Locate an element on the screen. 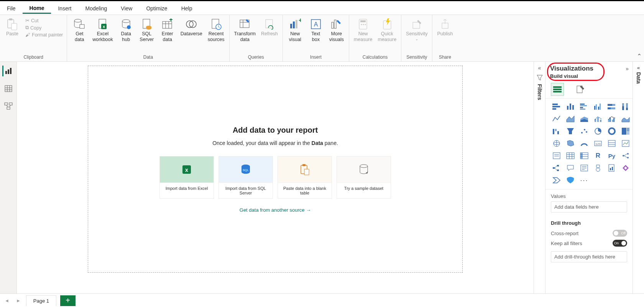 The height and width of the screenshot is (308, 644). vis-stacked-bar is located at coordinates (557, 107).